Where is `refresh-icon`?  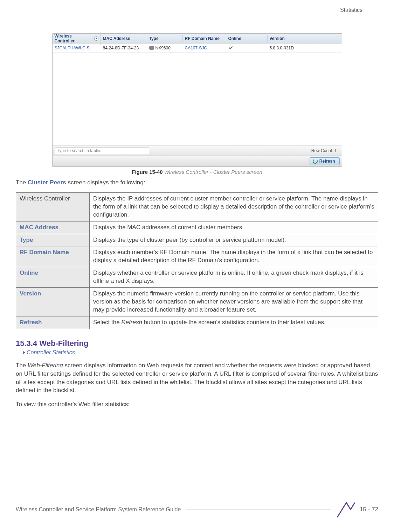 refresh-icon is located at coordinates (315, 161).